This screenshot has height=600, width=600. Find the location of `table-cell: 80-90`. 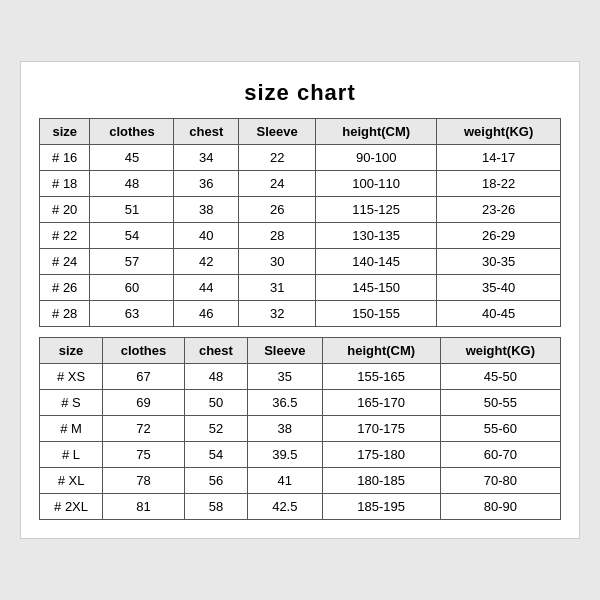

table-cell: 80-90 is located at coordinates (500, 507).